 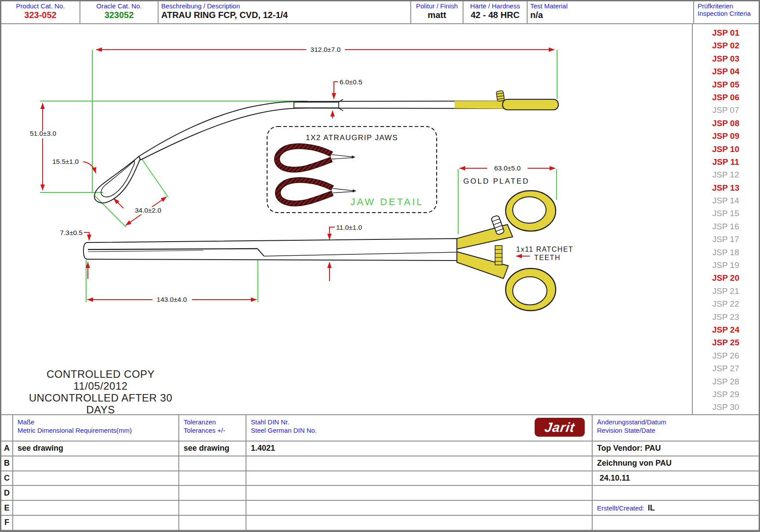 I want to click on row-letter: D, so click(x=7, y=493).